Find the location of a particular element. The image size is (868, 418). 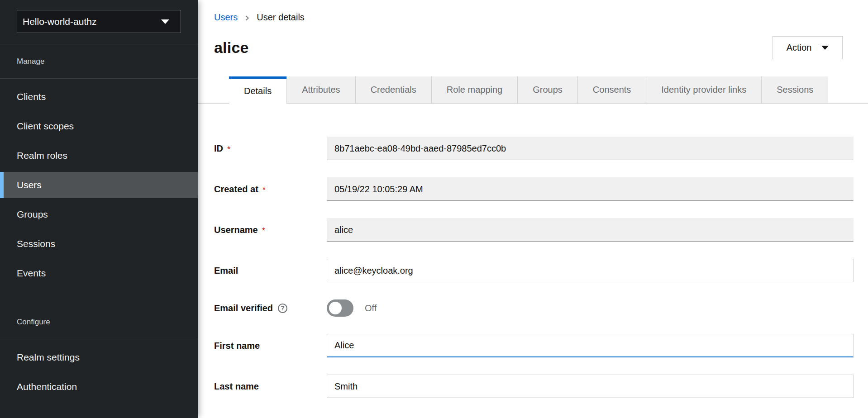

breadcrumb-link-users: Users is located at coordinates (226, 17).